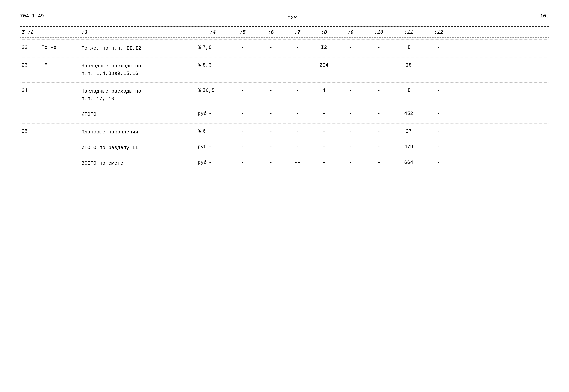 Image resolution: width=569 pixels, height=392 pixels. Describe the element at coordinates (409, 131) in the screenshot. I see `row-c11: 27` at that location.